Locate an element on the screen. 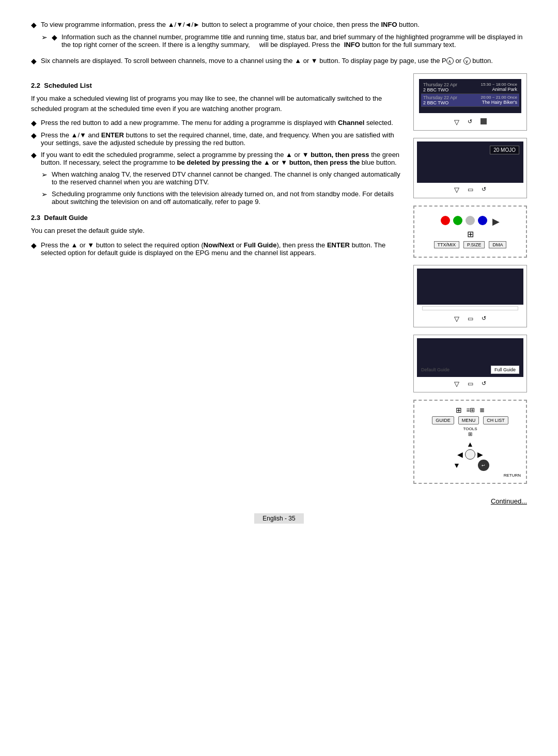 The height and width of the screenshot is (756, 558). color-buttons-row: ▶ is located at coordinates (470, 222).